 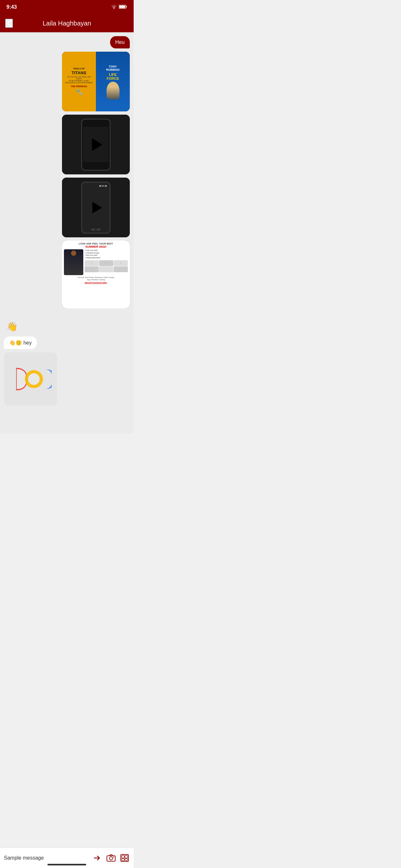 What do you see at coordinates (67, 274) in the screenshot?
I see `message-fitness: LOOK AND FEEL YOUR BEST SUMMER 2022! • L…` at bounding box center [67, 274].